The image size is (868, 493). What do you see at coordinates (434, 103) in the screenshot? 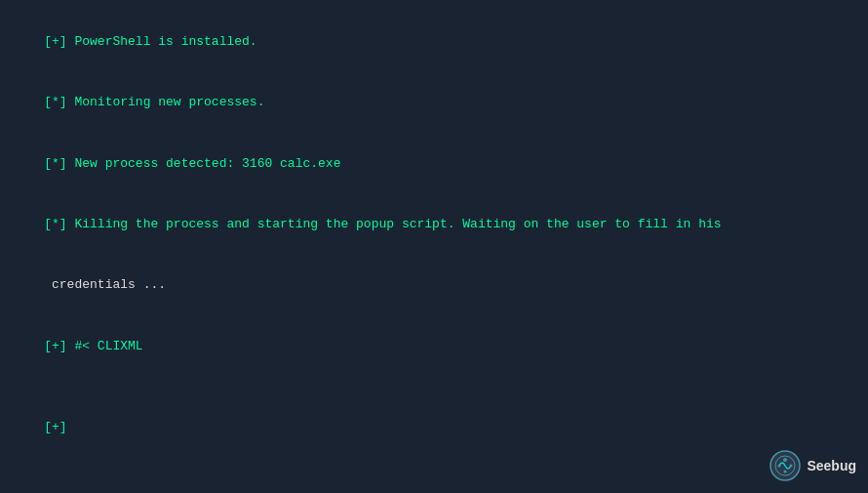
I see `output-line-2: [*] Monitoring new processes.` at bounding box center [434, 103].